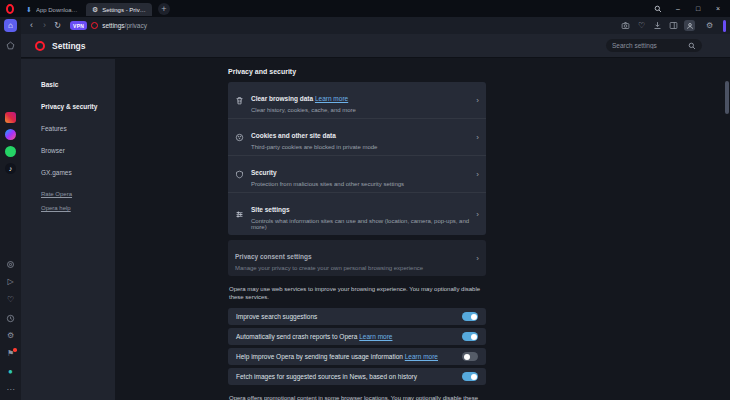 The image size is (730, 400). I want to click on opera-help-link: Opera help, so click(78, 208).